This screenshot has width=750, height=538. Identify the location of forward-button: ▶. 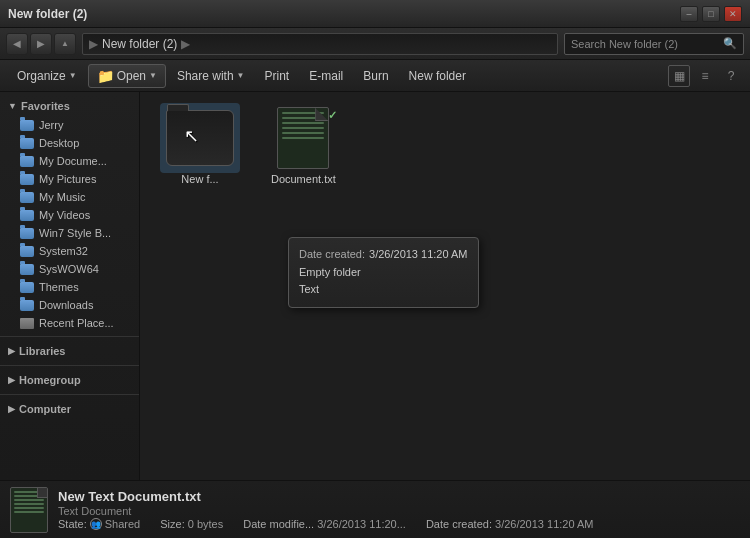
(41, 44).